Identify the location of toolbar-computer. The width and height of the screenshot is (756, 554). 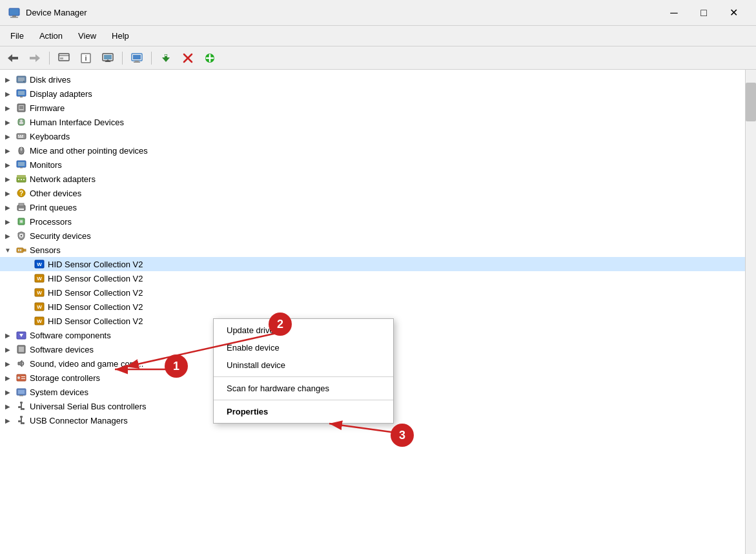
(137, 58).